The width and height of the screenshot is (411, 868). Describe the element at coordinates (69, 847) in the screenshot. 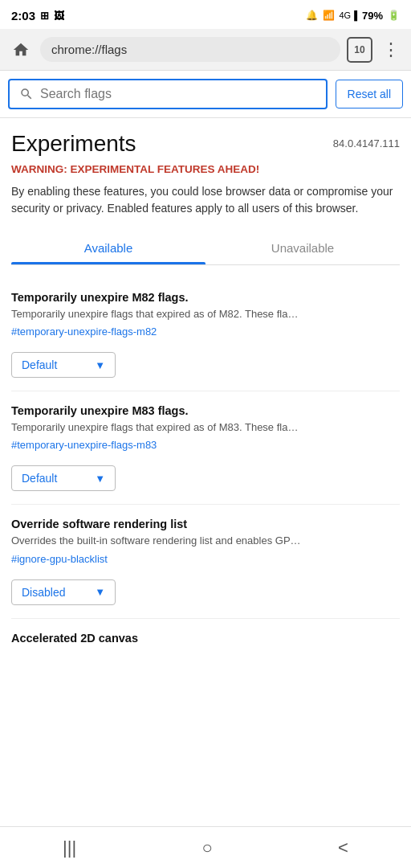

I see `nav-menu-icon: |||` at that location.